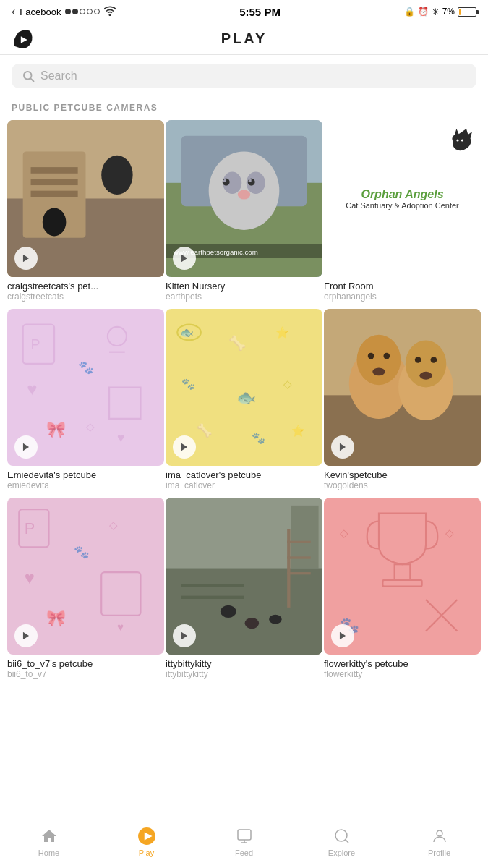 The width and height of the screenshot is (488, 868). I want to click on camera-item: P ♥ 🐾 ◇ 🎀 ♥ bii6_to_v7's petcube bii6_to…, so click(85, 592).